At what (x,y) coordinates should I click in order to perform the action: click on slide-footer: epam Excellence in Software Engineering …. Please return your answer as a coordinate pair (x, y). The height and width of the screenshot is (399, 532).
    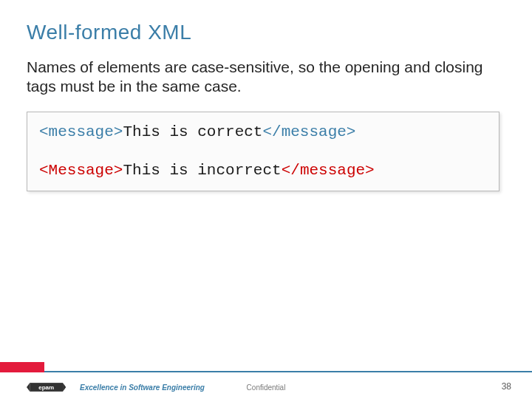
    Looking at the image, I should click on (266, 379).